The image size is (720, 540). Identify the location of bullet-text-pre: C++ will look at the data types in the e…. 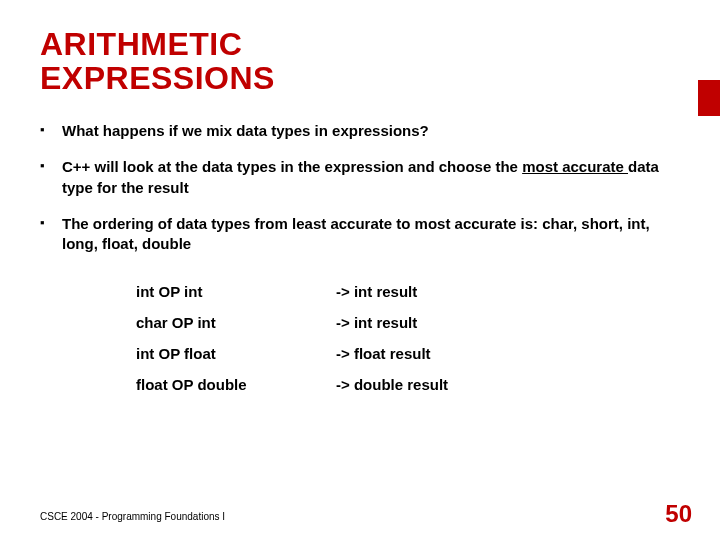
(292, 166).